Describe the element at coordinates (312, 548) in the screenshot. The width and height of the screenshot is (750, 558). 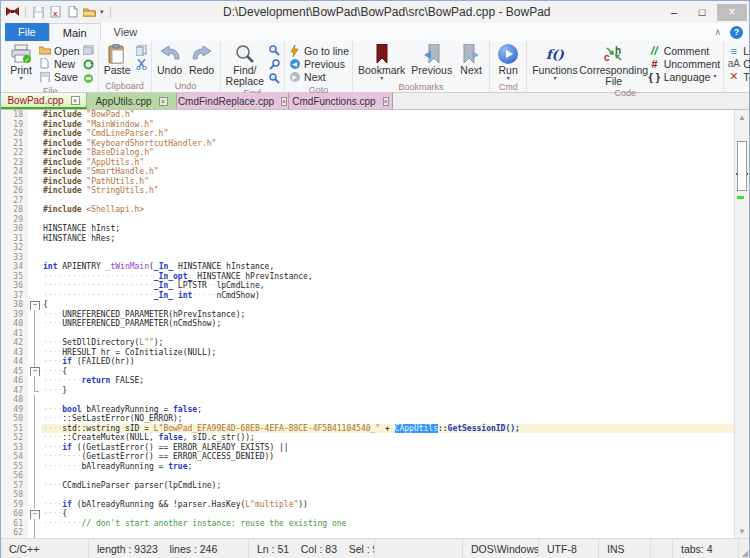
I see `status-cell: Ln : 51 Col : 83 Sel : 9 | 0` at that location.